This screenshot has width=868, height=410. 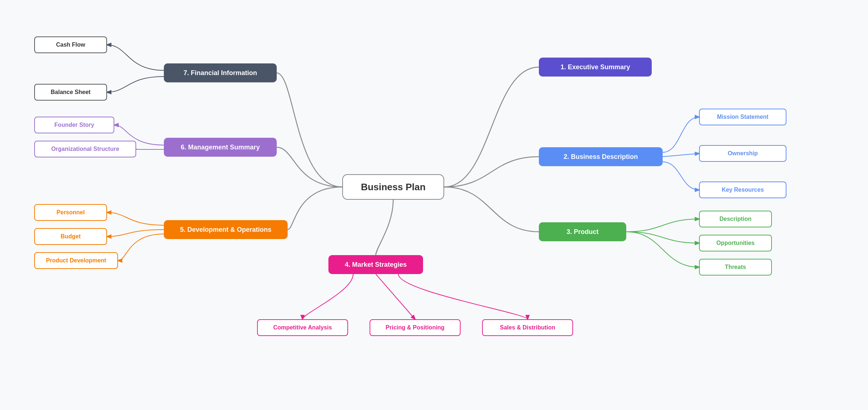 What do you see at coordinates (74, 125) in the screenshot?
I see `founder-node: Founder Story` at bounding box center [74, 125].